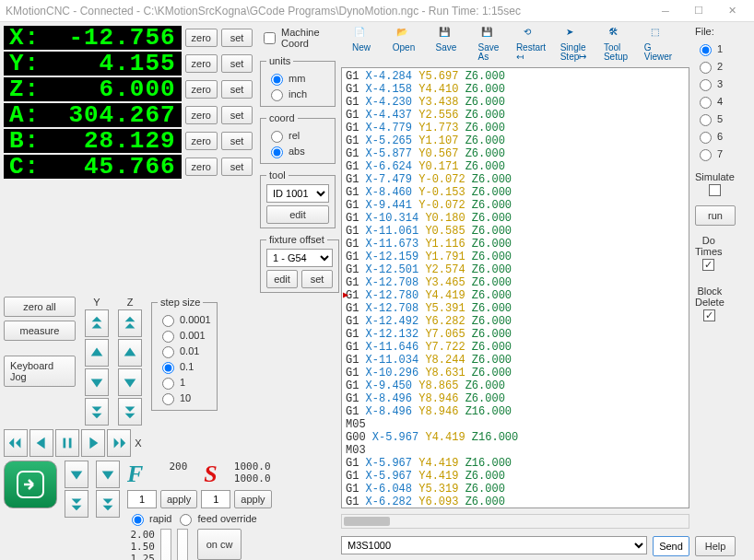 The width and height of the screenshot is (754, 560). I want to click on gcode-line: G1 X-5.967 Y4.419 Z16.000, so click(515, 463).